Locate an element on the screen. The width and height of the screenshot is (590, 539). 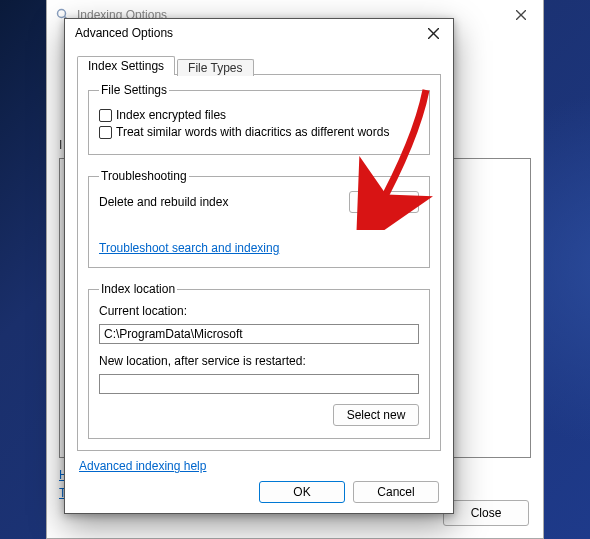
rebuild-button: Rebuild is located at coordinates (384, 202).